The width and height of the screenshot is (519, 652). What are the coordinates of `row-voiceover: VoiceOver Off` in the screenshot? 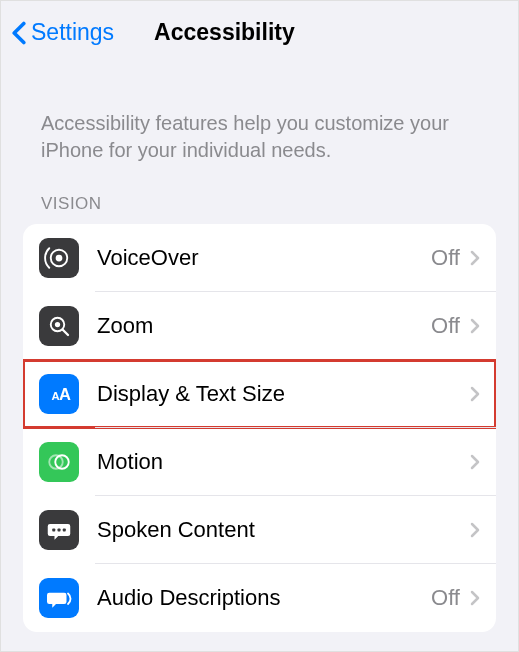 It's located at (260, 258).